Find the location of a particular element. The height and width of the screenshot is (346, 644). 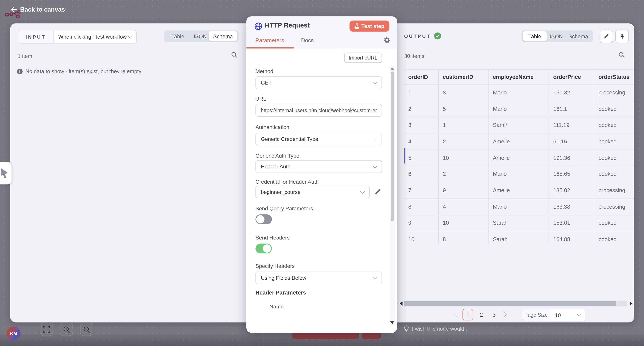

import-curl-button: Import cURL is located at coordinates (363, 58).